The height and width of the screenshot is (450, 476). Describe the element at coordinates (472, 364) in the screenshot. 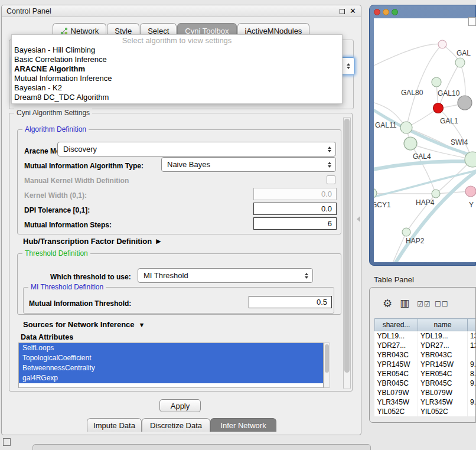

I see `cell: 9.` at that location.